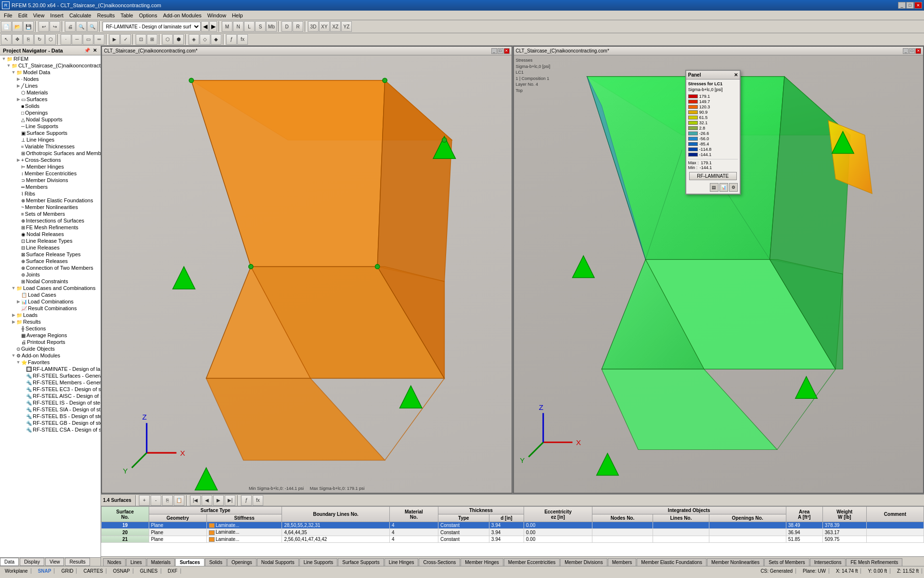  Describe the element at coordinates (622, 562) in the screenshot. I see `bottom-tab-members: Members` at that location.